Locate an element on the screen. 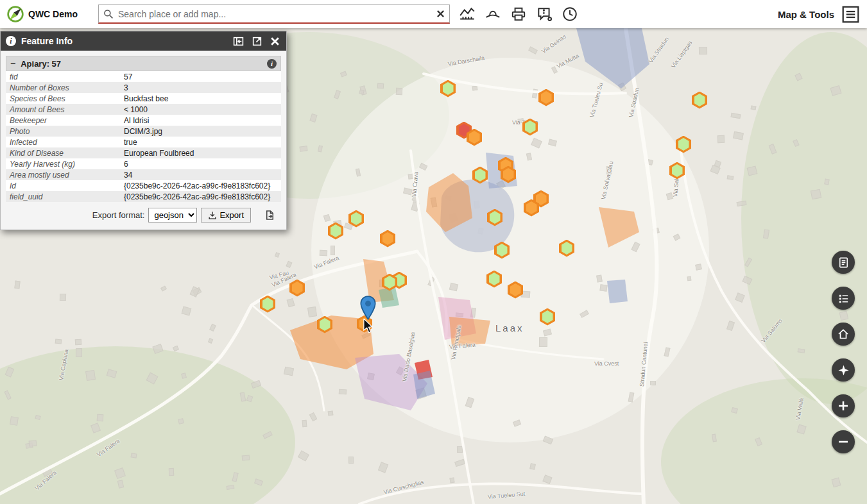 The height and width of the screenshot is (504, 867). print-icon is located at coordinates (519, 14).